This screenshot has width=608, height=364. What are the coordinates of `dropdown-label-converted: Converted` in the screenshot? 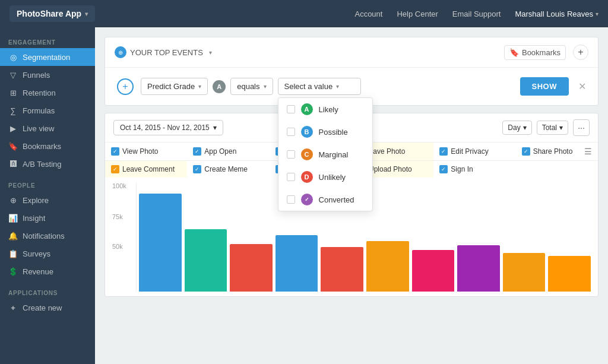 It's located at (337, 200).